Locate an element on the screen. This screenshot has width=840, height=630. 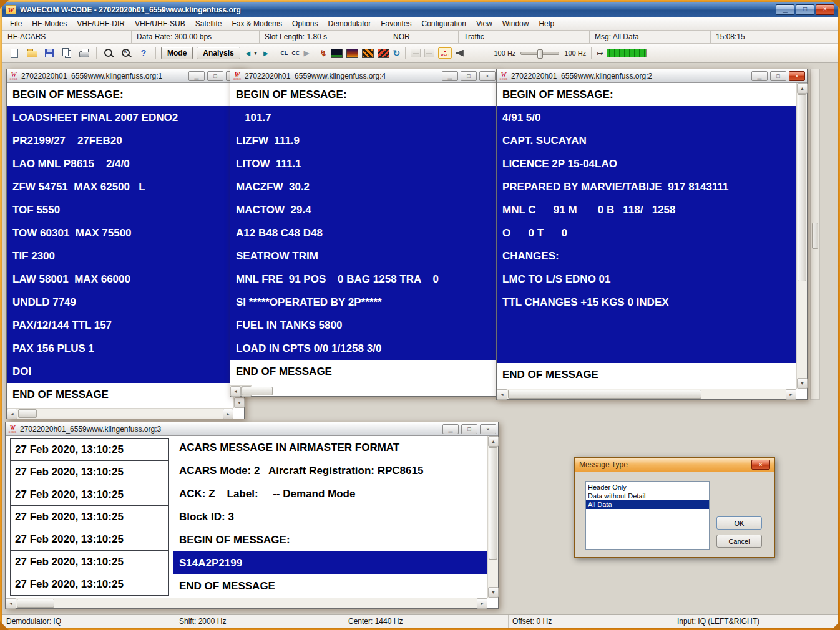
dialog-titlebar: Message Type × is located at coordinates (675, 465).